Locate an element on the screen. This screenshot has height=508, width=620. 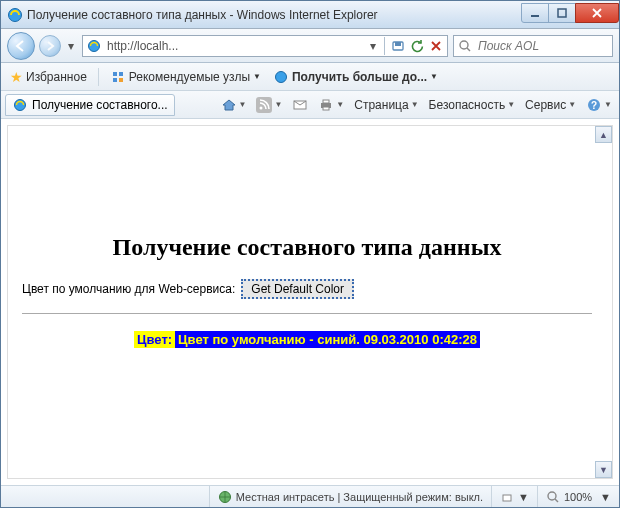
maximize-button is located at coordinates (562, 13).